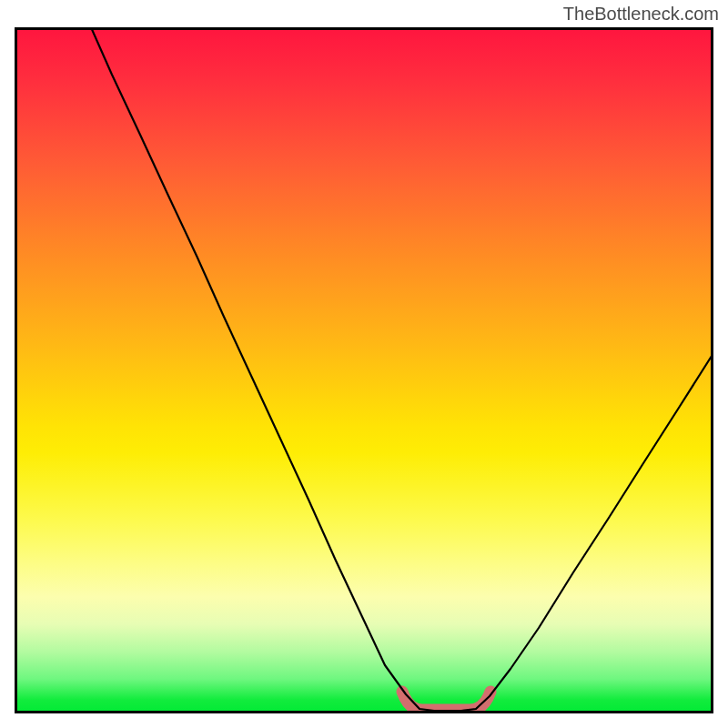 The width and height of the screenshot is (728, 728). I want to click on axis-border-right, so click(712, 370).